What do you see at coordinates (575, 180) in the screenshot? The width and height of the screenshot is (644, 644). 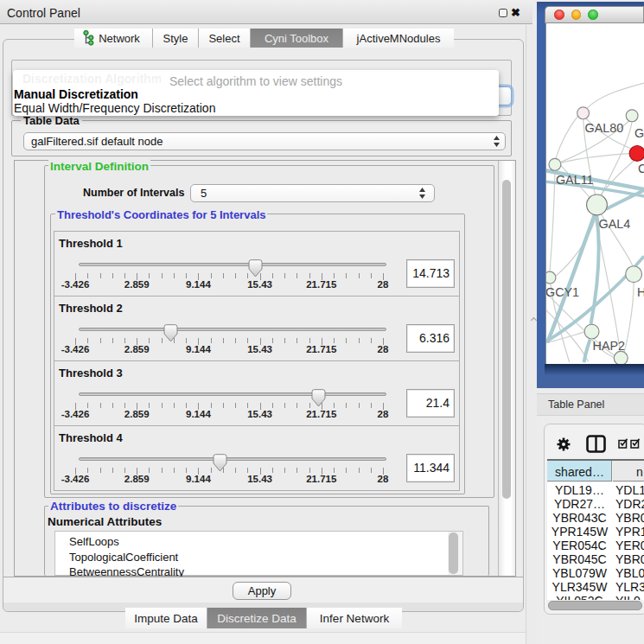 I see `svg-text: GAL11` at bounding box center [575, 180].